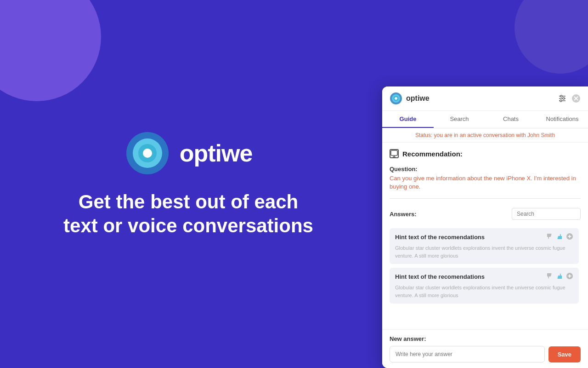 This screenshot has height=368, width=588. What do you see at coordinates (562, 98) in the screenshot?
I see `settings-icon` at bounding box center [562, 98].